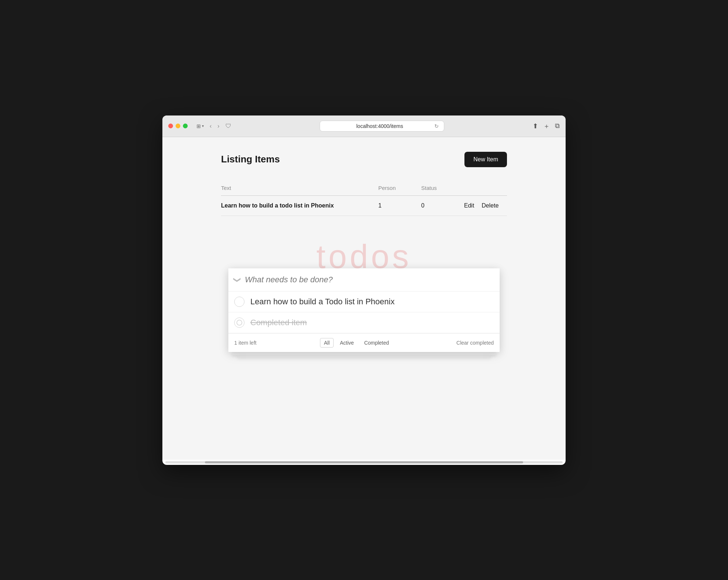  Describe the element at coordinates (178, 126) in the screenshot. I see `traffic-lights` at that location.